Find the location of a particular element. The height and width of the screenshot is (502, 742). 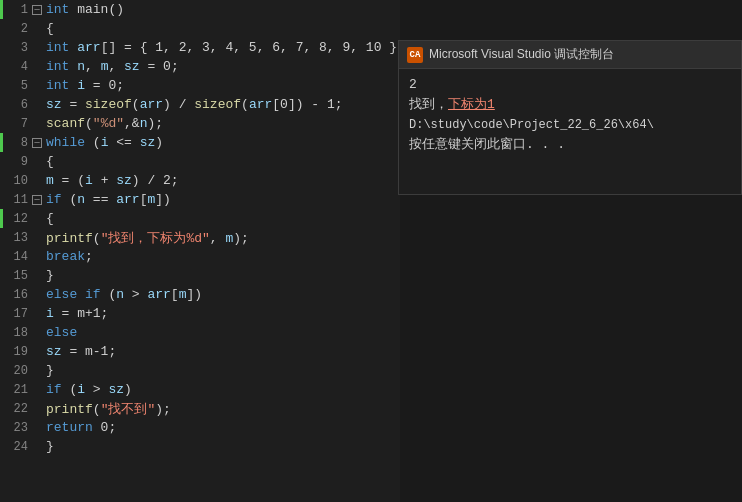

code-line-18: else is located at coordinates (223, 332).